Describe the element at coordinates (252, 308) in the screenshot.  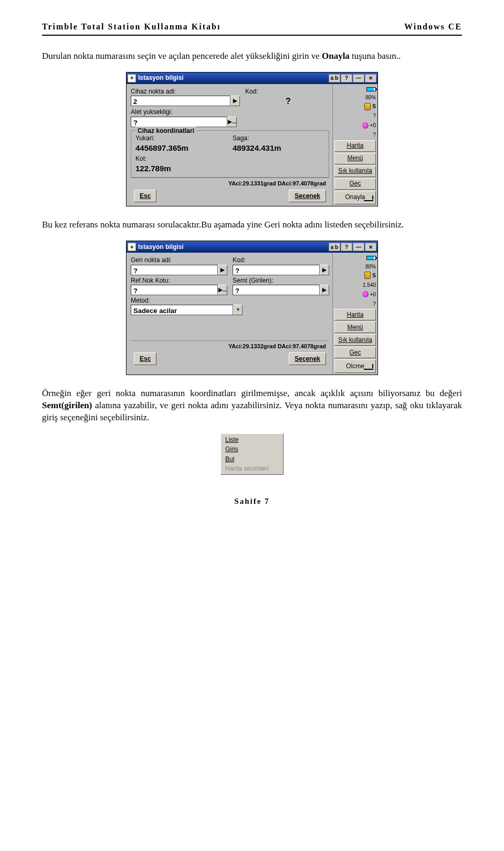
I see `screenshot-2: ✦ Istasyon bilgisi a b ? — ✕ Geri nokta …` at that location.